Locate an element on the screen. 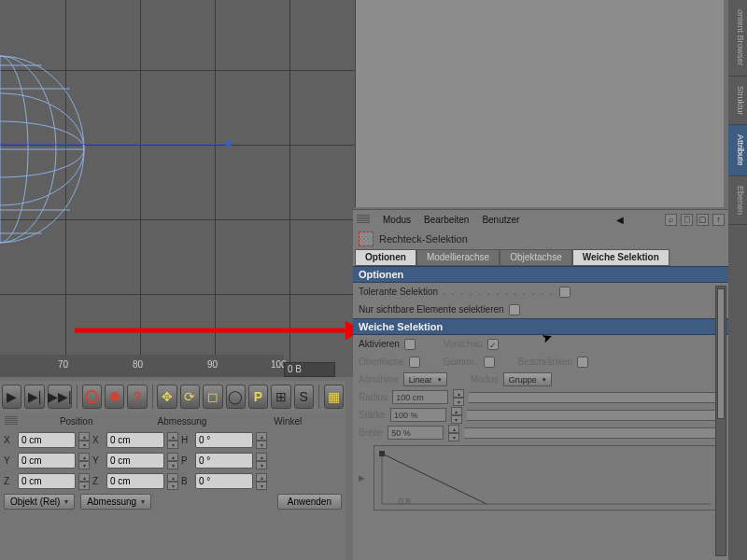 The height and width of the screenshot is (560, 747). falloff-curve: 0.8 is located at coordinates (545, 478).